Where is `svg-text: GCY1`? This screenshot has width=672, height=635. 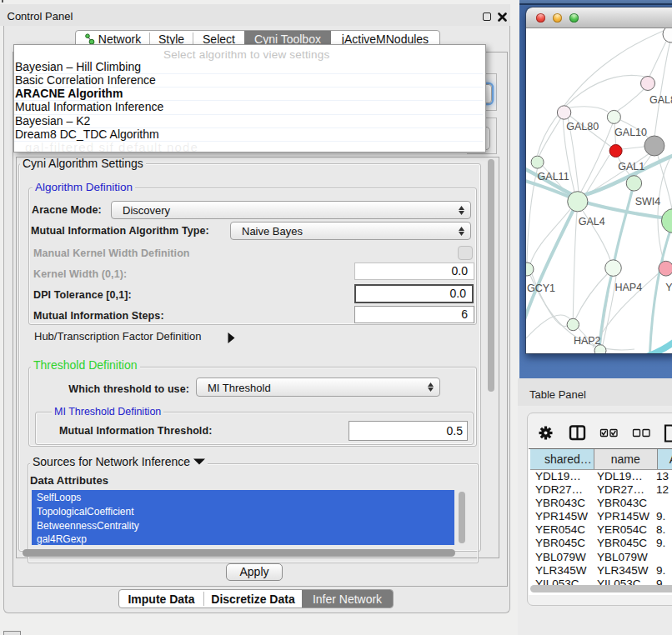
svg-text: GCY1 is located at coordinates (541, 288).